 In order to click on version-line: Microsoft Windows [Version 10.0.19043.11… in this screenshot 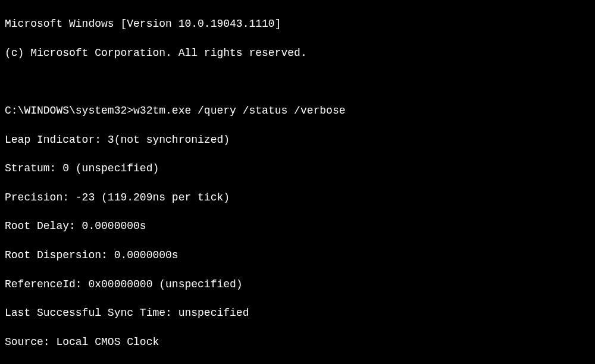, I will do `click(298, 24)`.